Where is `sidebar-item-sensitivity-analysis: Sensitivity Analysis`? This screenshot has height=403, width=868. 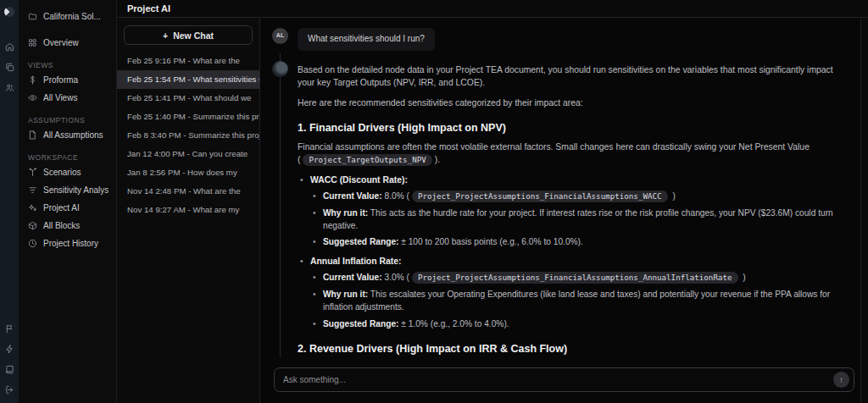
sidebar-item-sensitivity-analysis: Sensitivity Analysis is located at coordinates (68, 190).